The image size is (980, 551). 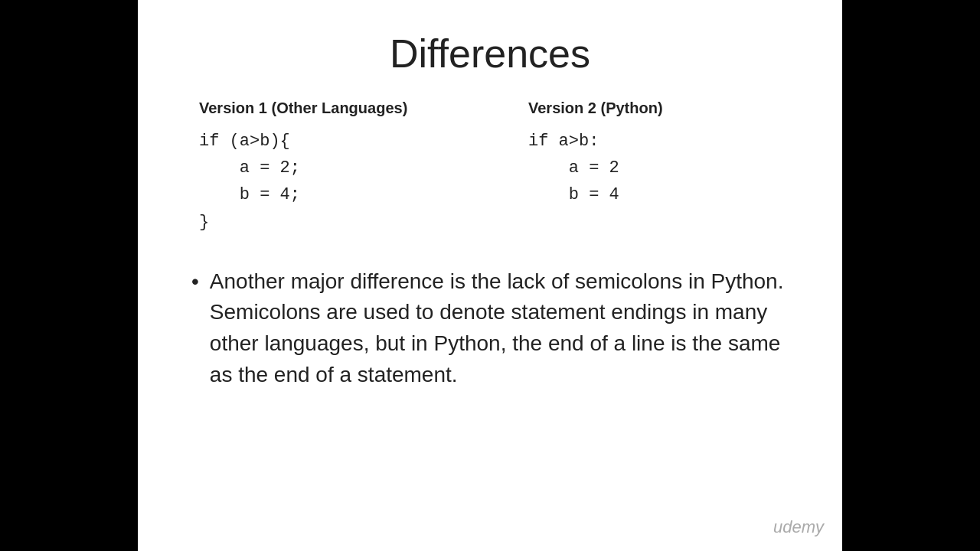 I want to click on code-left-line-4: }, so click(x=333, y=222).